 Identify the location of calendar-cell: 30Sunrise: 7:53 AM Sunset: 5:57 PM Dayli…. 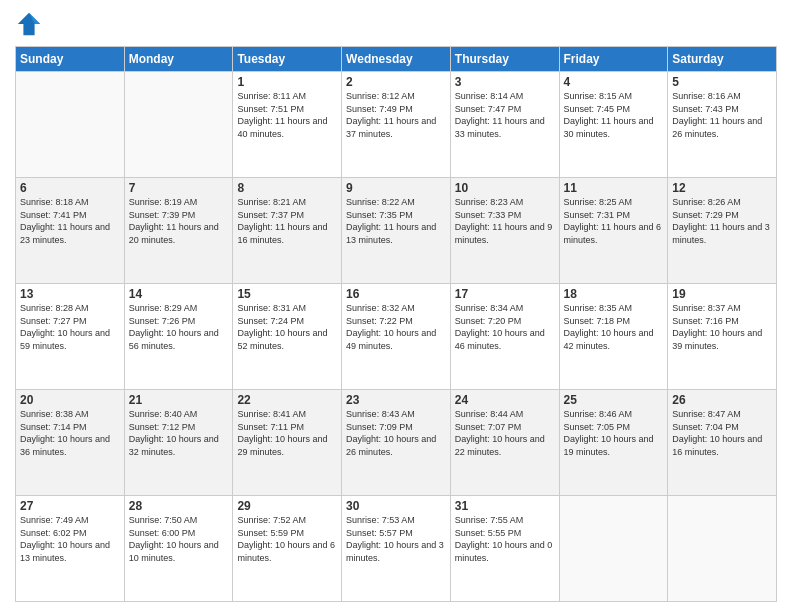
(396, 549).